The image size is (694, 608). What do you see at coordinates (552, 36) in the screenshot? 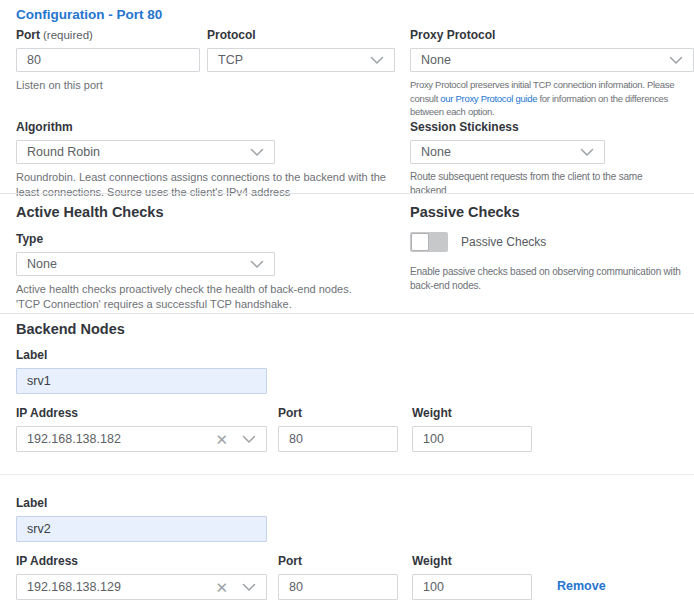
I see `proxy-protocol-label: Proxy Protocol` at bounding box center [552, 36].